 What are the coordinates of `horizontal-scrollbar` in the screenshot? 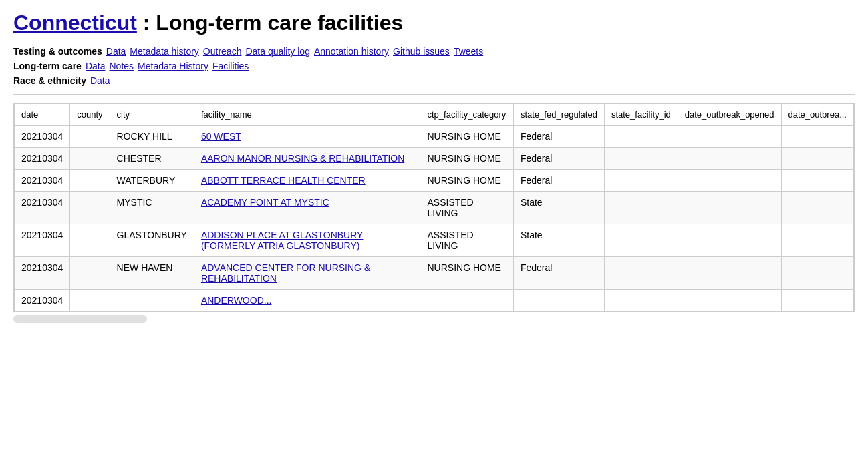 It's located at (80, 319).